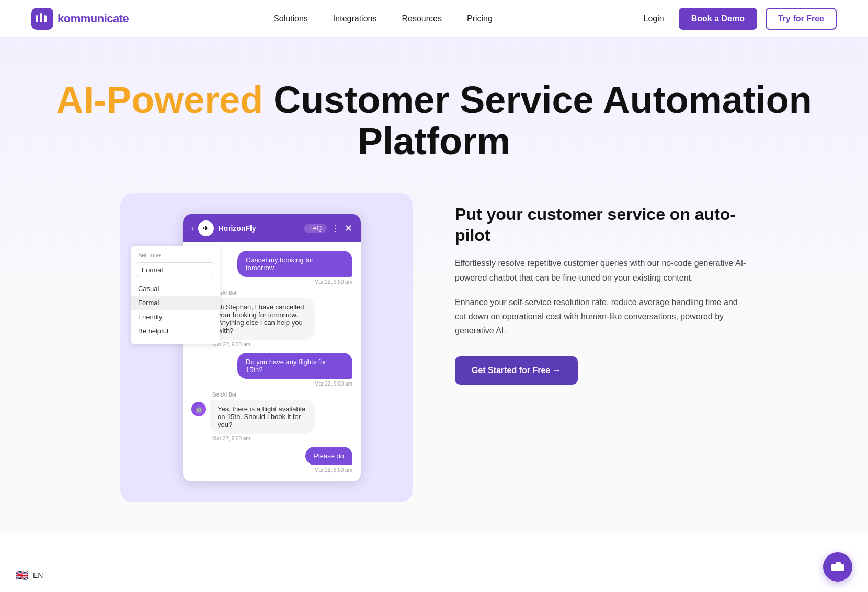 This screenshot has width=868, height=592. I want to click on chat-company-name: HorizonFly, so click(259, 228).